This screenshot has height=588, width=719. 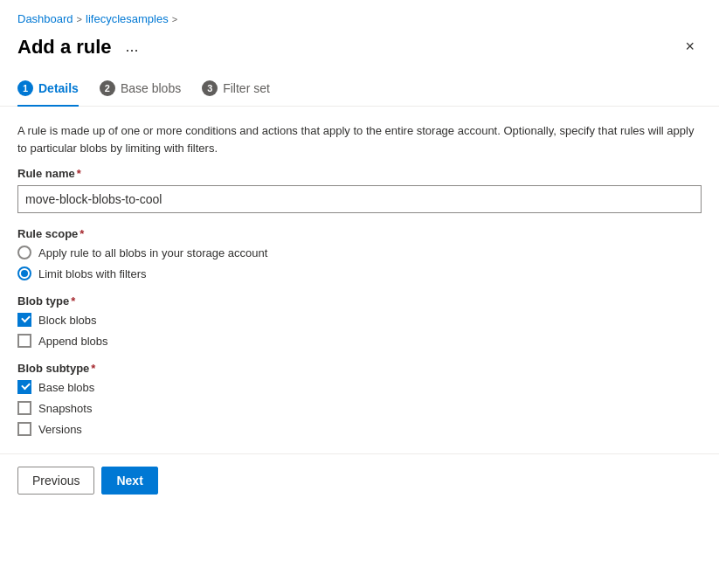 What do you see at coordinates (56, 481) in the screenshot?
I see `previous-button: Previous` at bounding box center [56, 481].